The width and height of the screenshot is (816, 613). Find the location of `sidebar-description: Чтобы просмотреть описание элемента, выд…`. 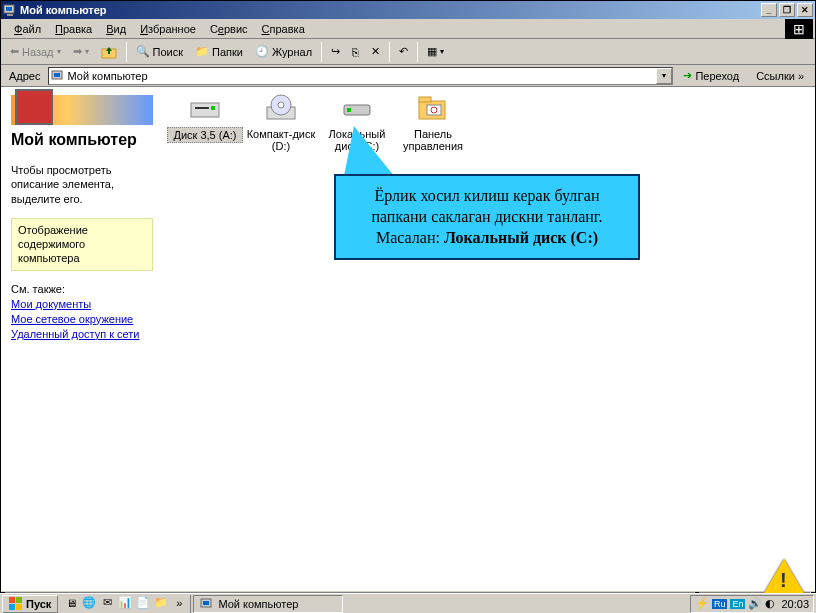

sidebar-description: Чтобы просмотреть описание элемента, выд… is located at coordinates (82, 184).